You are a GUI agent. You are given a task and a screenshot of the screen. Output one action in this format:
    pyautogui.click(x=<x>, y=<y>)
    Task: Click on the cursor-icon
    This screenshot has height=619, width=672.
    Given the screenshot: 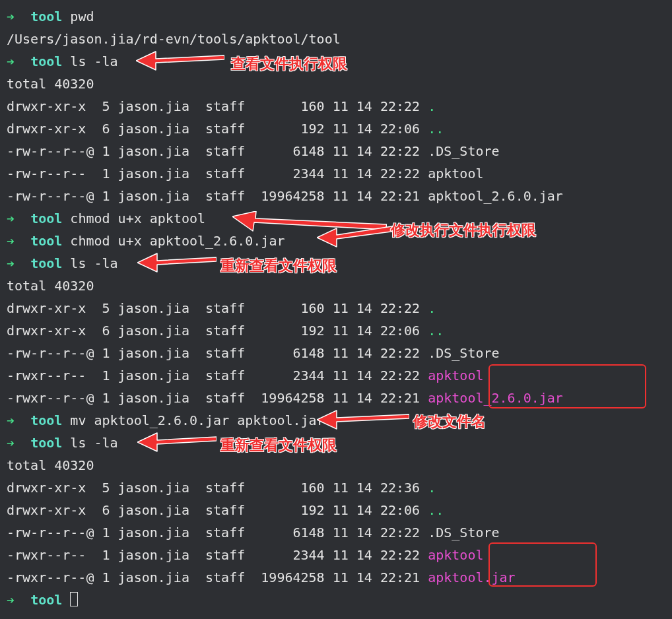 What is the action you would take?
    pyautogui.click(x=74, y=599)
    